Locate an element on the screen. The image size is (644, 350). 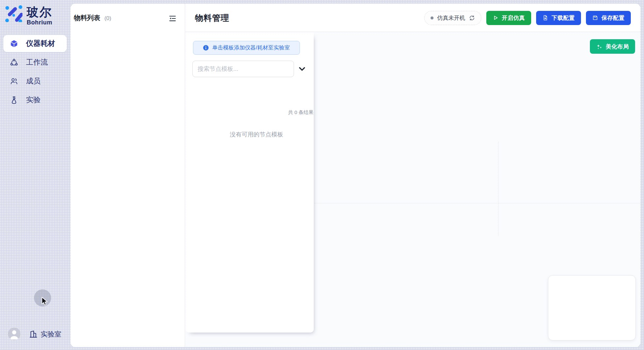
beautify-layout-button: 美化布局 is located at coordinates (612, 46).